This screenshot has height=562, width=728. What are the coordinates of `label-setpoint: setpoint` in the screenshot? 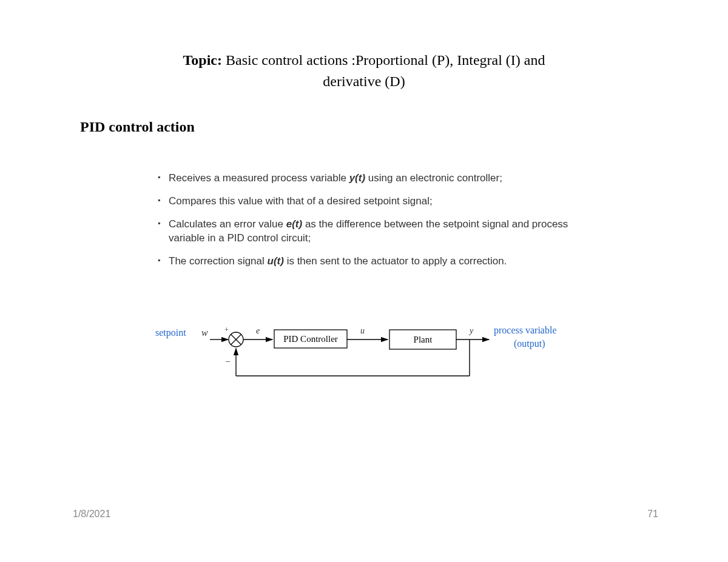 It's located at (171, 333).